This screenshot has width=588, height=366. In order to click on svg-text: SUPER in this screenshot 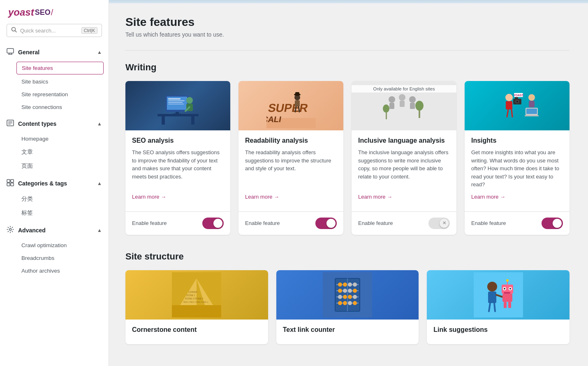, I will do `click(288, 108)`.